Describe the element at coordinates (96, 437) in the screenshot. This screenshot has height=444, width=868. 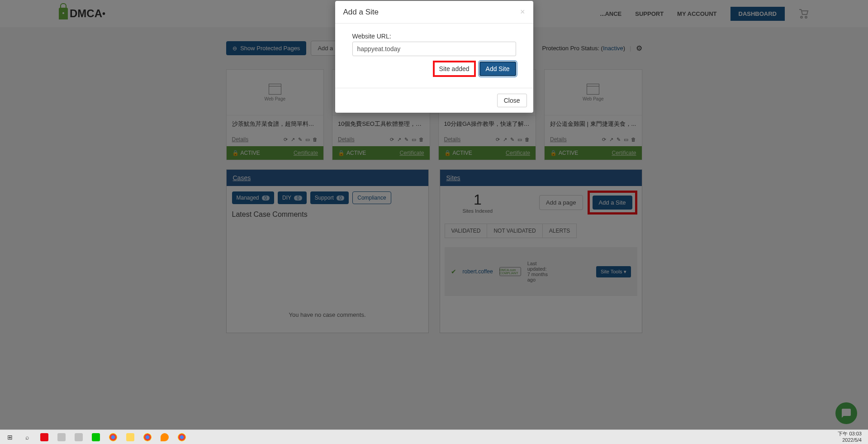
I see `line-icon` at that location.